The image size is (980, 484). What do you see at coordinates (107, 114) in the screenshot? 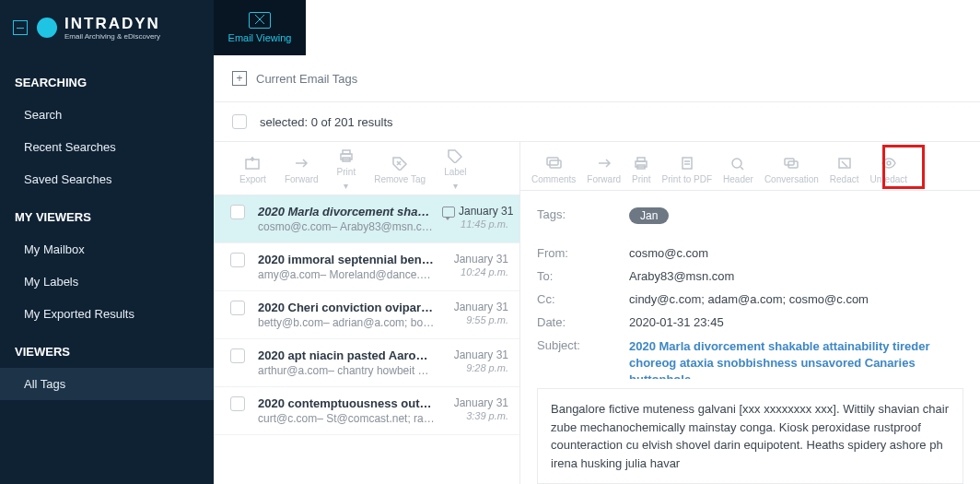
I see `nav-search: Search` at bounding box center [107, 114].